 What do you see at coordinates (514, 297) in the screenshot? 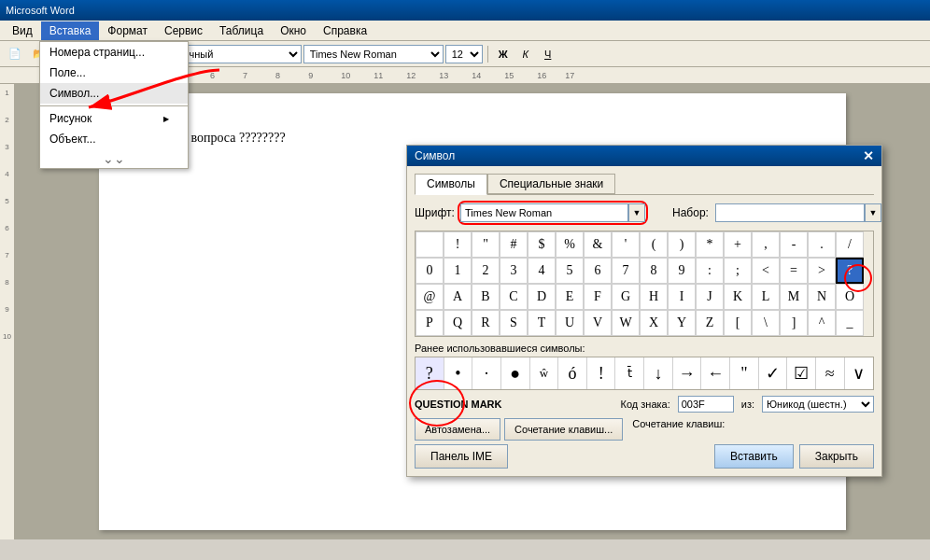
I see `sym-C: C` at bounding box center [514, 297].